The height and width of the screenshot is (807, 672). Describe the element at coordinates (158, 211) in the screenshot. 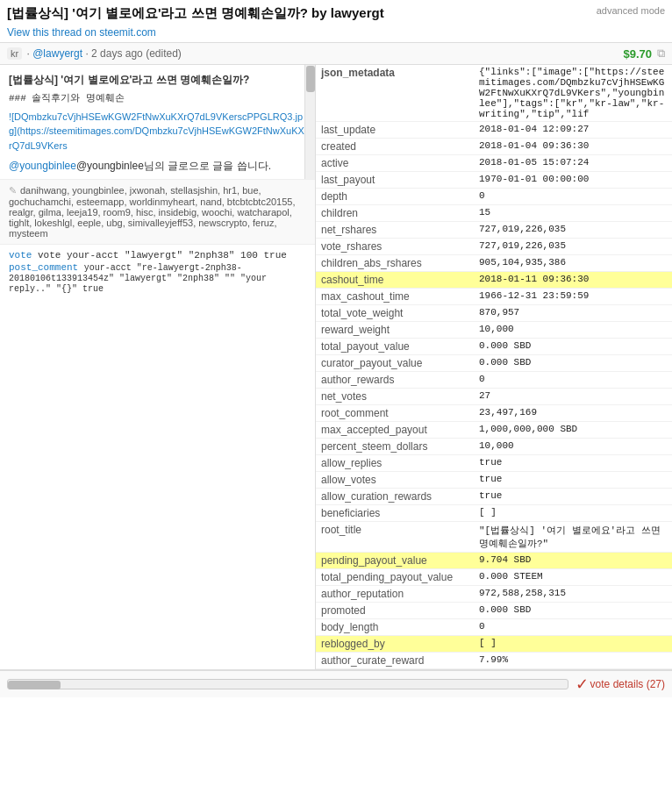

I see `tags-section: ✎danihwang, youngbinlee, jxwonah, stella…` at that location.